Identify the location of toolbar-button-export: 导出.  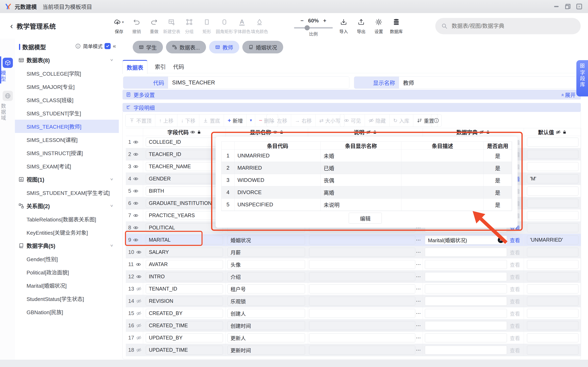
(361, 25).